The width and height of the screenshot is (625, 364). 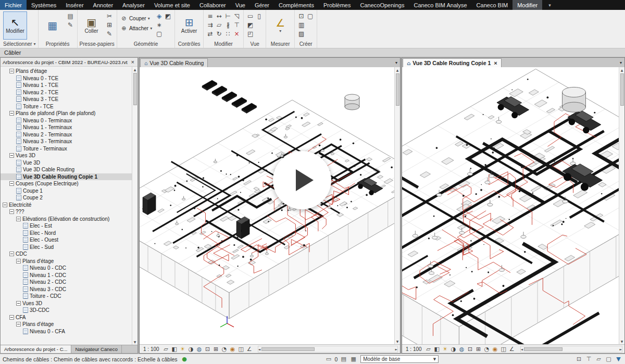 What do you see at coordinates (213, 5) in the screenshot?
I see `ribbon-tab-collaborer: Collaborer` at bounding box center [213, 5].